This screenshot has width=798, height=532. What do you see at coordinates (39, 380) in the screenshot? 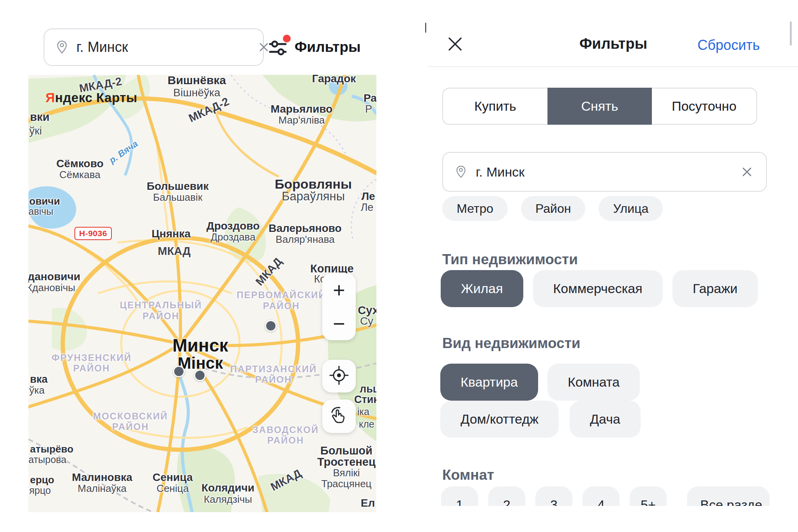
I see `map-label: вка` at bounding box center [39, 380].